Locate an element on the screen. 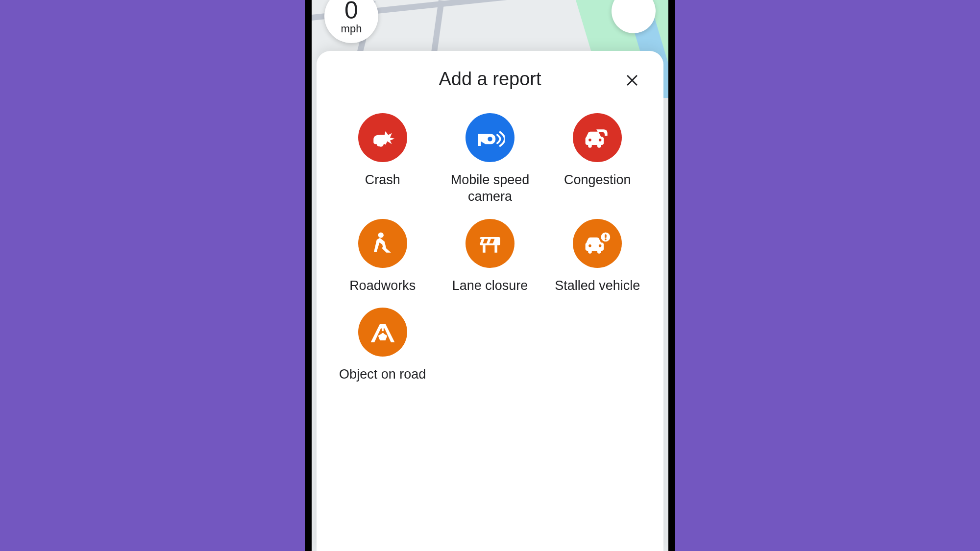 This screenshot has width=980, height=551. report-item-mobile-speed-camera: Mobile speed camera is located at coordinates (490, 159).